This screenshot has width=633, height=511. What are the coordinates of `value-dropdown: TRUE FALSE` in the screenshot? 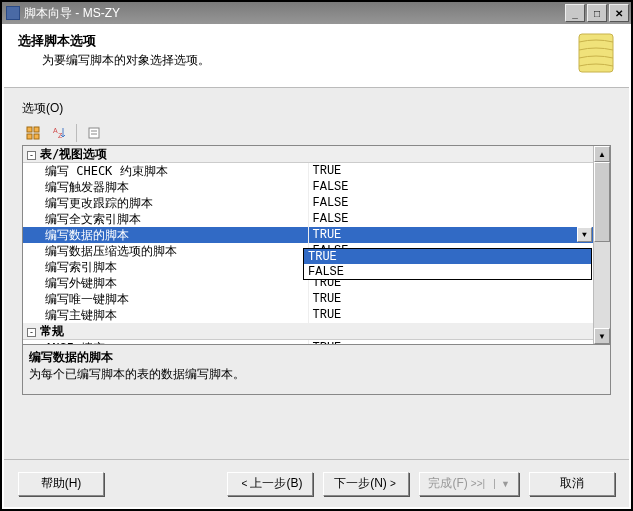 It's located at (448, 264).